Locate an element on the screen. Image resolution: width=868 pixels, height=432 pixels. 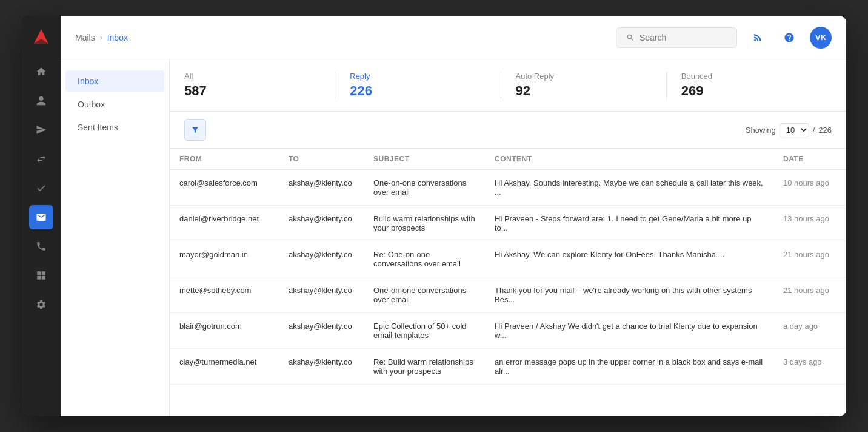
breadcrumb: Mails › Inbox is located at coordinates (102, 38).